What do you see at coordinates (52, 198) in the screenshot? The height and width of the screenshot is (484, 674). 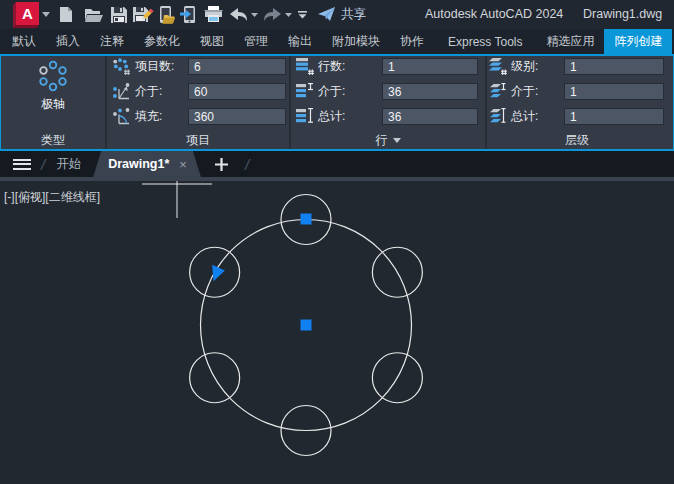 I see `viewport-controls: [-][俯视][二维线框]` at bounding box center [52, 198].